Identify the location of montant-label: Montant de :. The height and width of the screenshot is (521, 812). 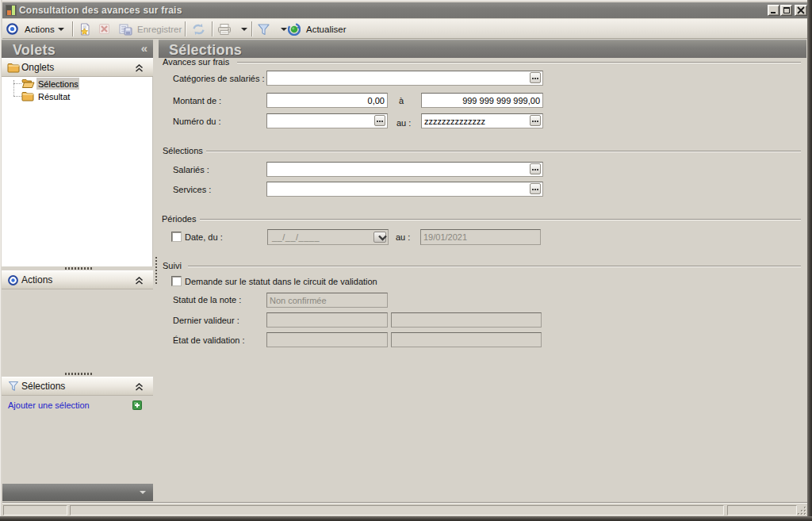
(197, 101).